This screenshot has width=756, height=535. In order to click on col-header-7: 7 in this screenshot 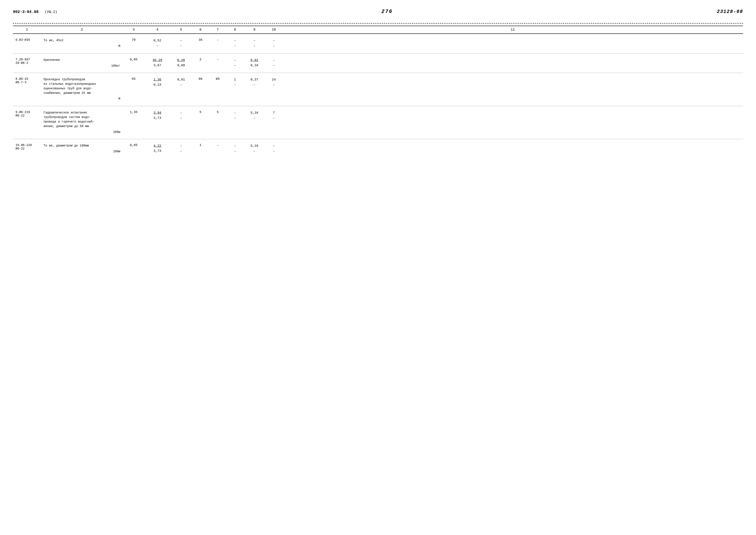, I will do `click(218, 30)`.